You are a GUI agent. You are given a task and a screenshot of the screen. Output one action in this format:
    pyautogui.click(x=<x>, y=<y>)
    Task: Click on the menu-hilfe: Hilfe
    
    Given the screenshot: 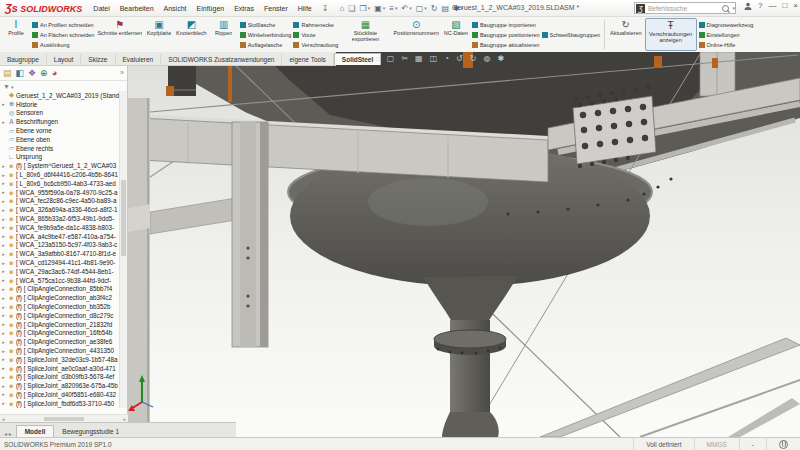 What is the action you would take?
    pyautogui.click(x=305, y=8)
    